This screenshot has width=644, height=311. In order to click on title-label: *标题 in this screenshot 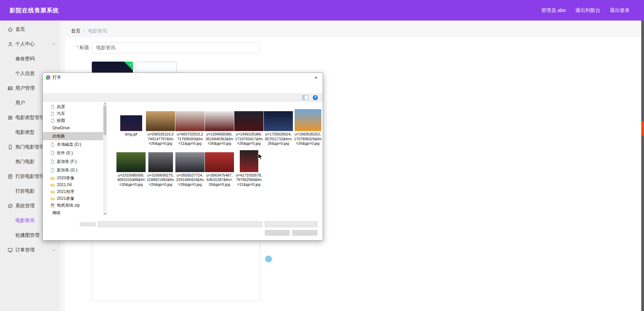, I will do `click(77, 48)`.